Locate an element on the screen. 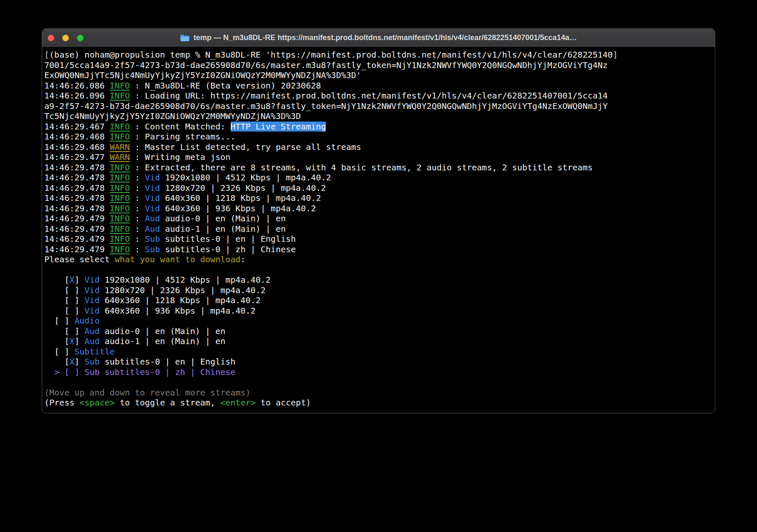 Image resolution: width=757 pixels, height=532 pixels. window-titlebar: temp — N_m3u8DL-RE https://manifest.prod… is located at coordinates (378, 38).